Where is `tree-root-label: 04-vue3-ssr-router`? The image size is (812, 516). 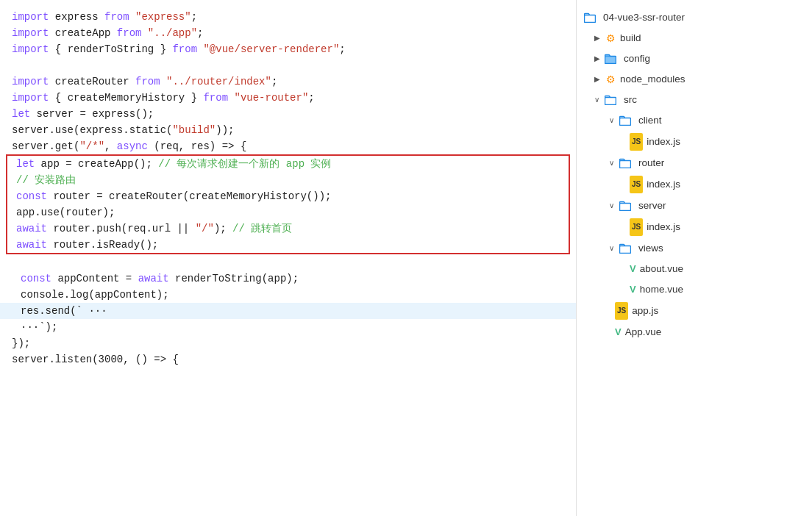 tree-root-label: 04-vue3-ssr-router is located at coordinates (644, 18).